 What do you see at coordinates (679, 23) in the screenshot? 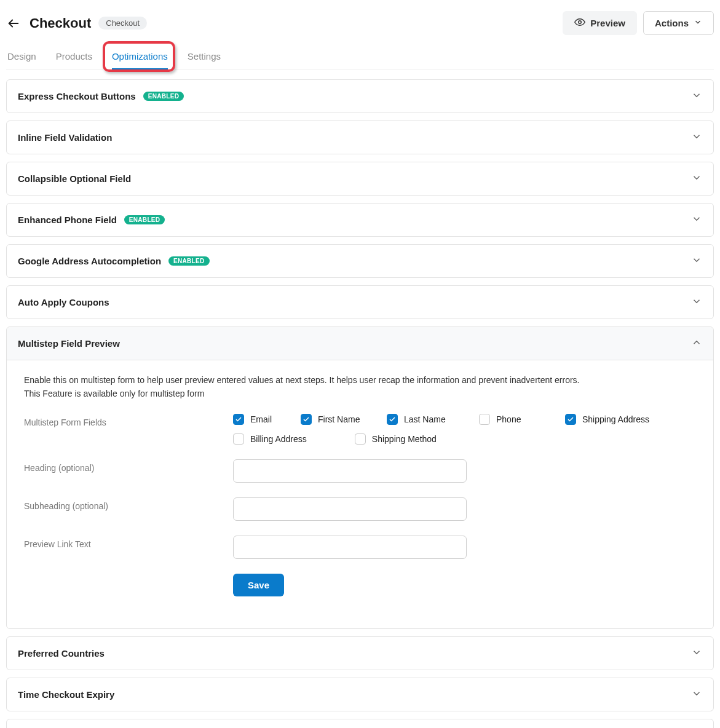
I see `actions-button: Actions` at bounding box center [679, 23].